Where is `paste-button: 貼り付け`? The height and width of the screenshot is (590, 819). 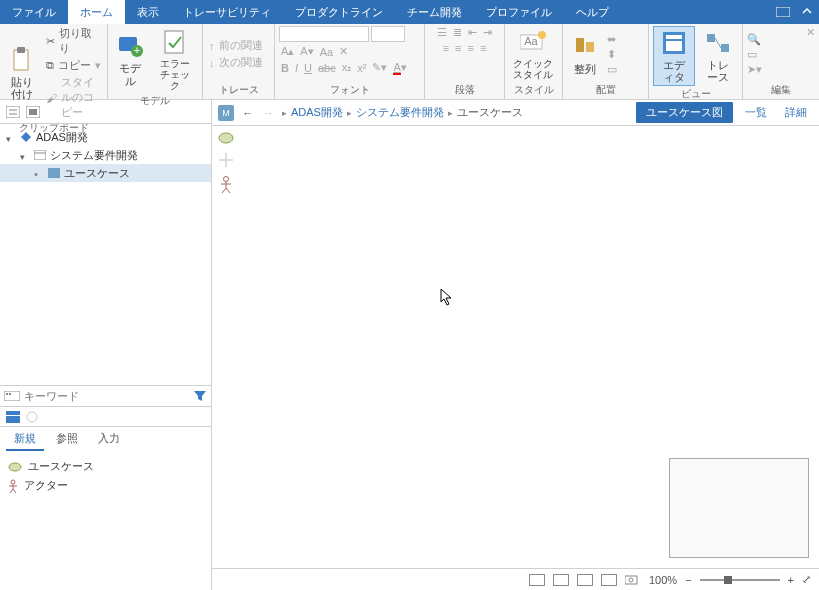 paste-button: 貼り付け is located at coordinates (22, 73).